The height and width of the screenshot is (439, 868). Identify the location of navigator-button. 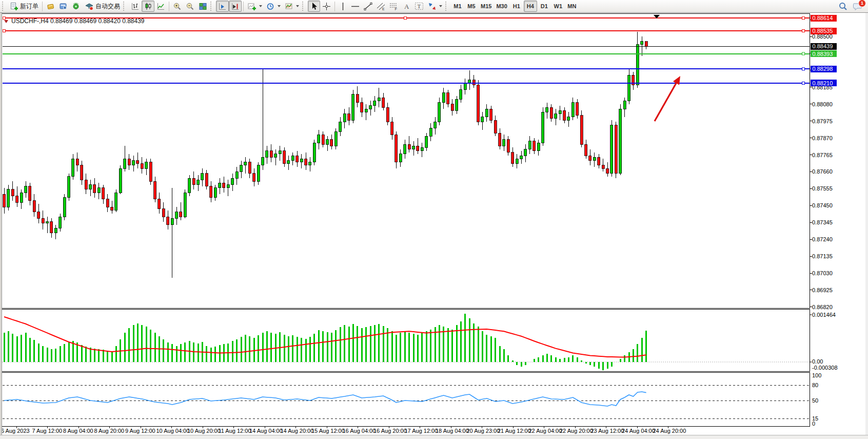
(76, 6).